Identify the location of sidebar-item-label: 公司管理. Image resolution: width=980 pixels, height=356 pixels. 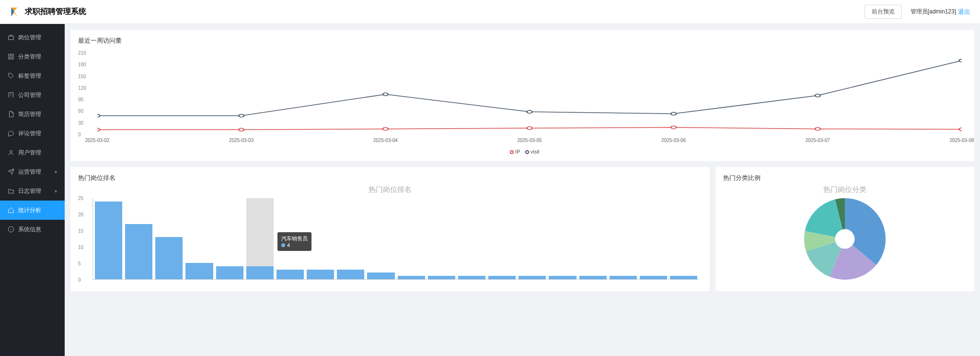
(30, 95).